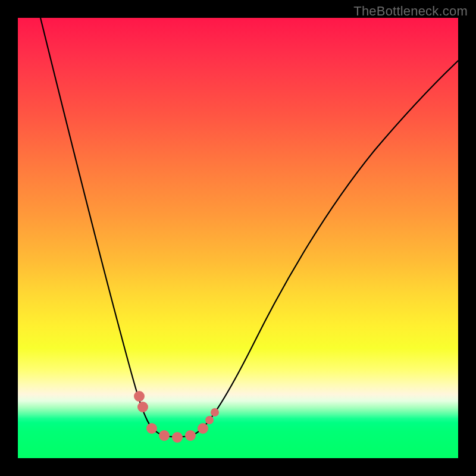 The height and width of the screenshot is (476, 476). What do you see at coordinates (190, 436) in the screenshot?
I see `valley-right-dot` at bounding box center [190, 436].